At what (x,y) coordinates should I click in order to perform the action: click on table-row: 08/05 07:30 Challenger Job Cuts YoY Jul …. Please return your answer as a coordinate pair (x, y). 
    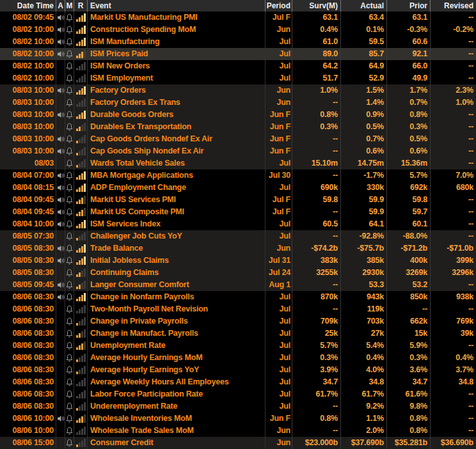
    Looking at the image, I should click on (238, 237).